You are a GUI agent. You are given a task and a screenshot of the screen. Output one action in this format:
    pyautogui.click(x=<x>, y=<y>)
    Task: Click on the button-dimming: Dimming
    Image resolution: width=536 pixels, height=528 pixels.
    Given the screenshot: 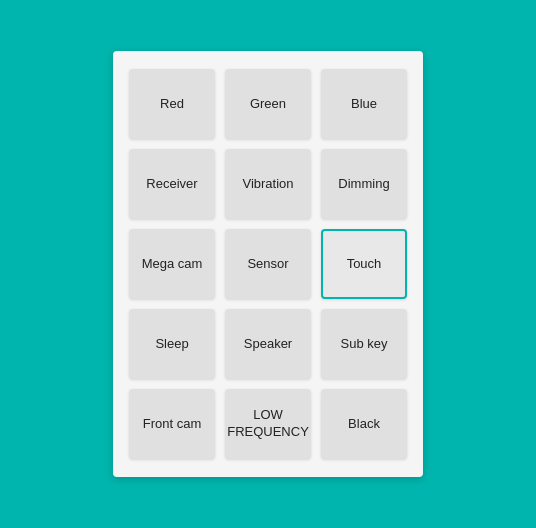 What is the action you would take?
    pyautogui.click(x=364, y=184)
    